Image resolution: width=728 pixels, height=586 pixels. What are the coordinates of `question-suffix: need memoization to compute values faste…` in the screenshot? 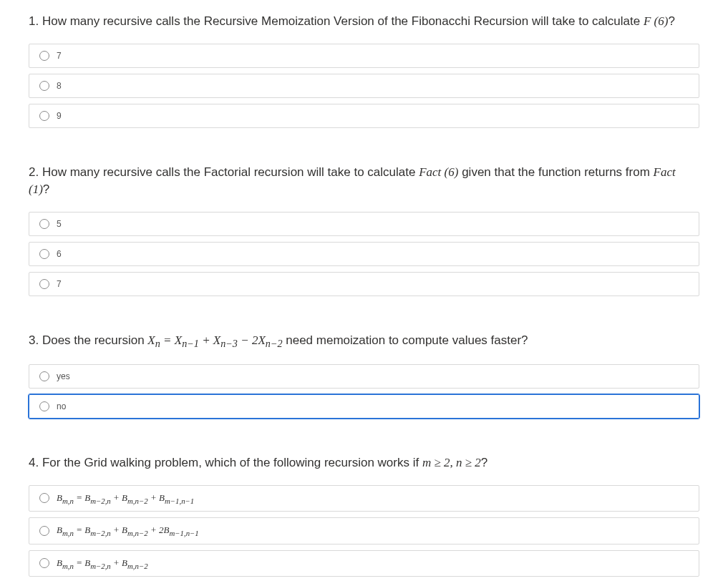 It's located at (405, 341).